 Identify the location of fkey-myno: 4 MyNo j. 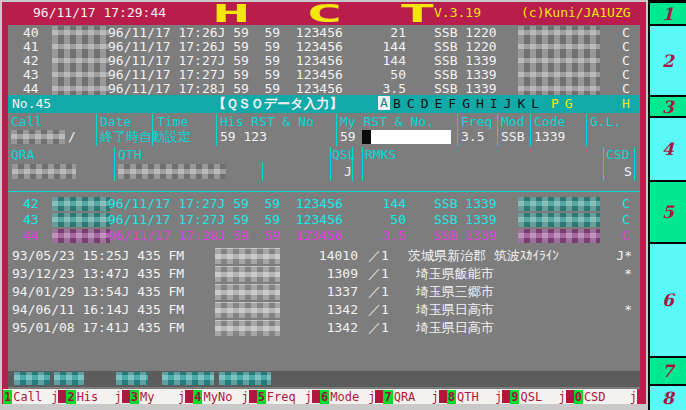
(224, 396).